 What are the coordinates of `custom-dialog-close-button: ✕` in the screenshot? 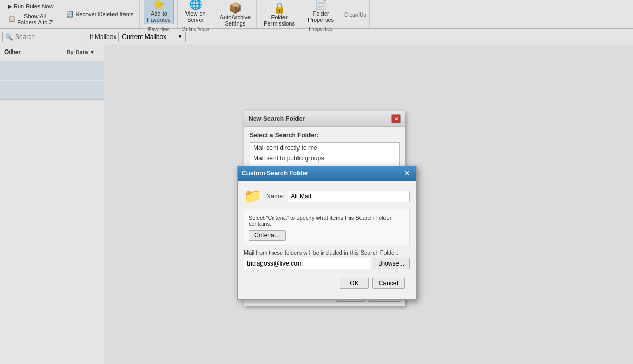 It's located at (407, 173).